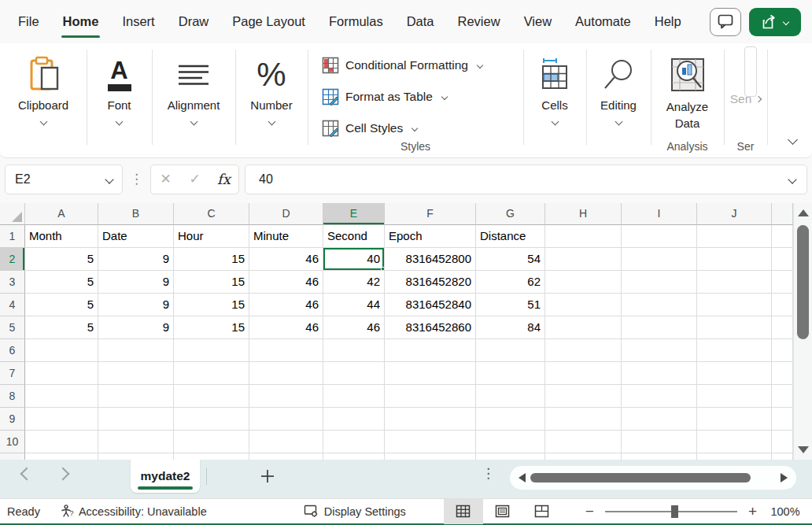 This screenshot has height=525, width=812. Describe the element at coordinates (430, 327) in the screenshot. I see `cell-F5: 8316452860` at that location.